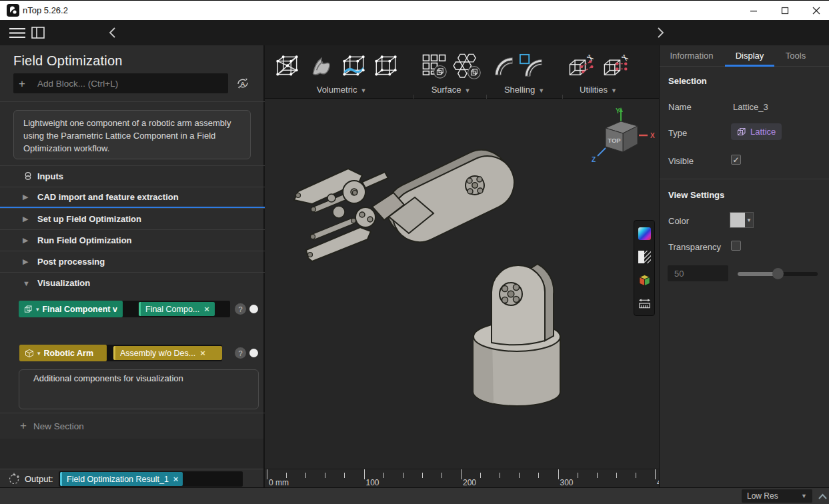 Image resolution: width=829 pixels, height=504 pixels. What do you see at coordinates (750, 56) in the screenshot?
I see `tab-display: Display` at bounding box center [750, 56].